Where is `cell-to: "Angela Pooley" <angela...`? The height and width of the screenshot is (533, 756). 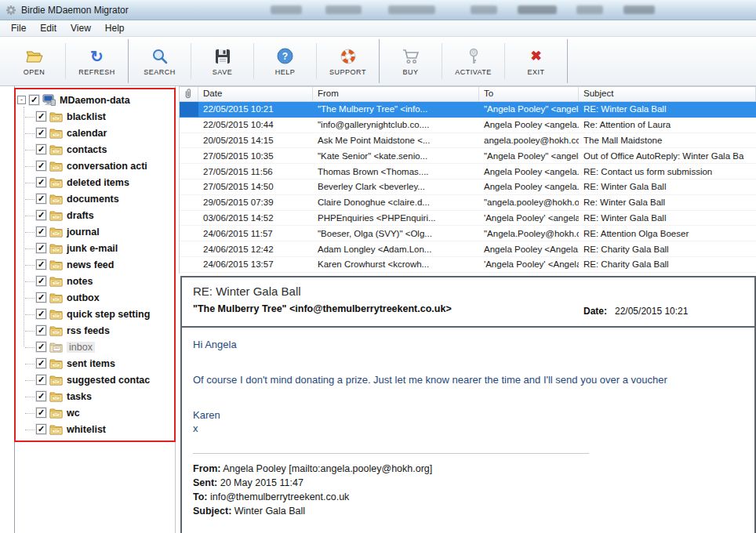
cell-to: "Angela Pooley" <angela... is located at coordinates (529, 110).